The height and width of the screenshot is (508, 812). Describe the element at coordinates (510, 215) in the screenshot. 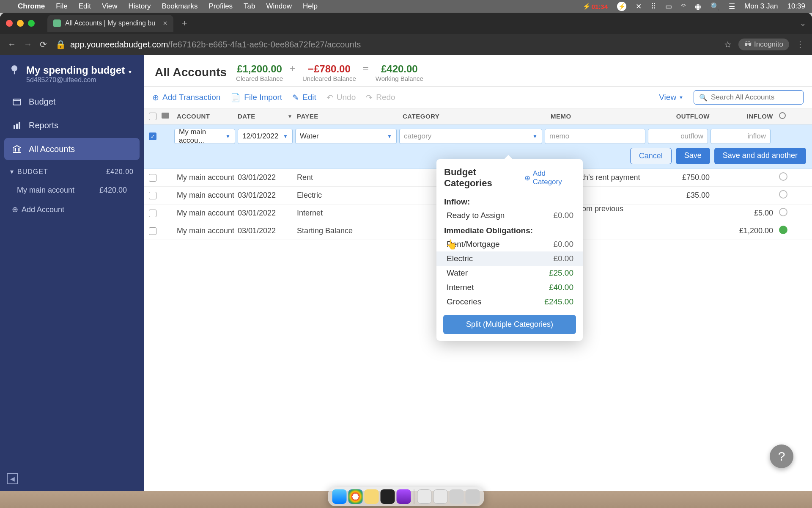

I see `dropdown-item: Ready to Assign£0.00` at that location.